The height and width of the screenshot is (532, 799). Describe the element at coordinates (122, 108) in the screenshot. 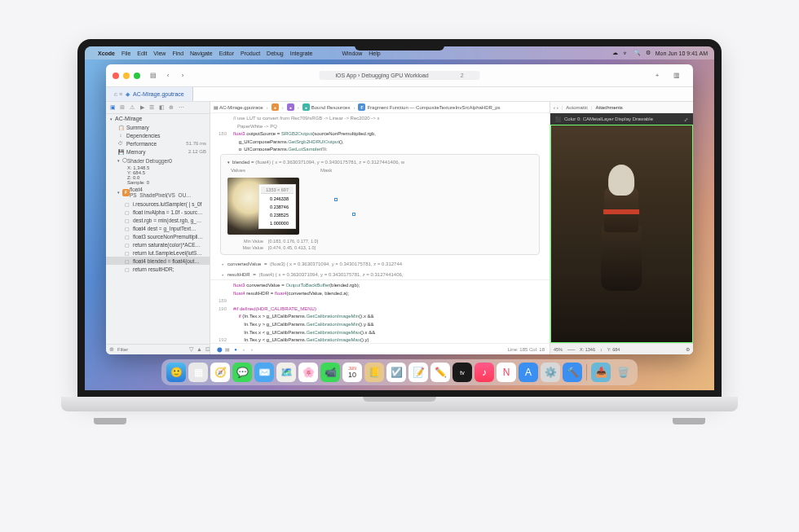

I see `nav-tab-2: ⊞` at that location.